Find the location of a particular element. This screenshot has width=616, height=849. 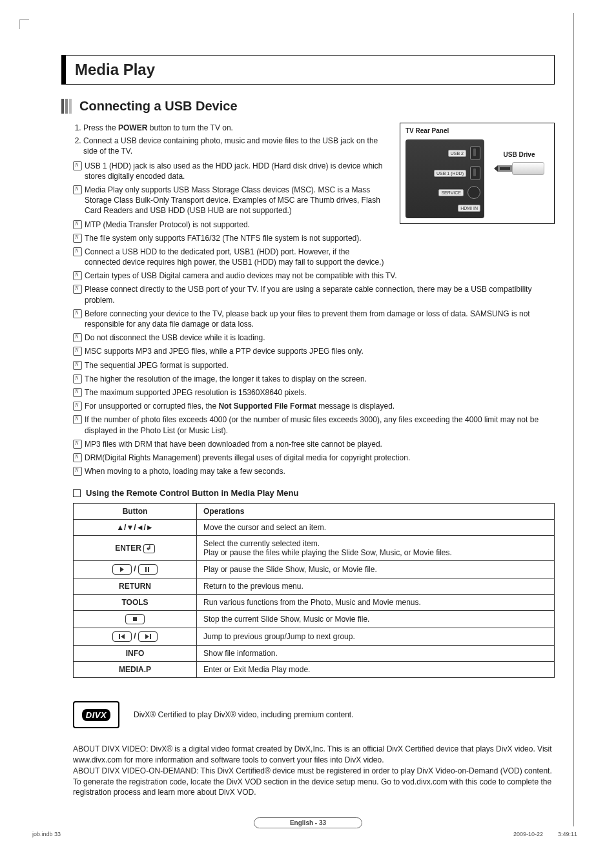

divx-about-2: ABOUT DIVX VIDEO-ON-DEMAND: This DivX Ce… is located at coordinates (313, 782).